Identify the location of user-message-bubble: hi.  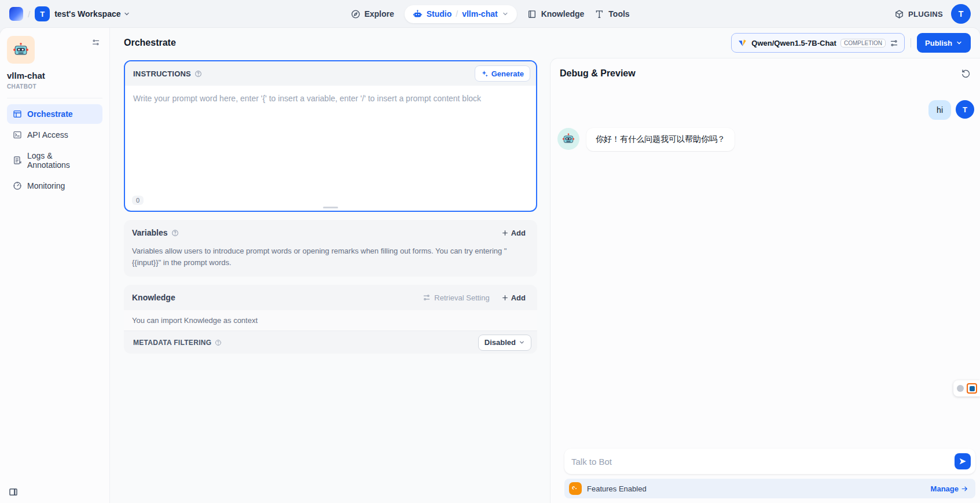
(940, 110).